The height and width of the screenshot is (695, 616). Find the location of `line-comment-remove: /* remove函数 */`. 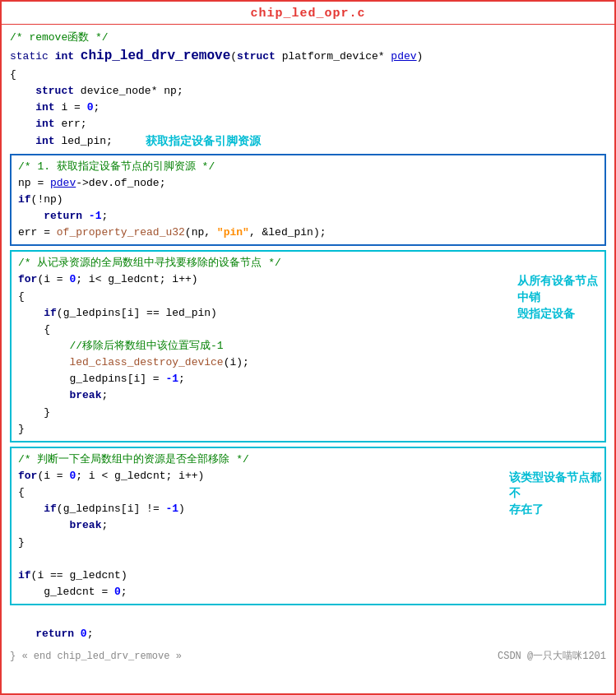

line-comment-remove: /* remove函数 */ is located at coordinates (308, 38).